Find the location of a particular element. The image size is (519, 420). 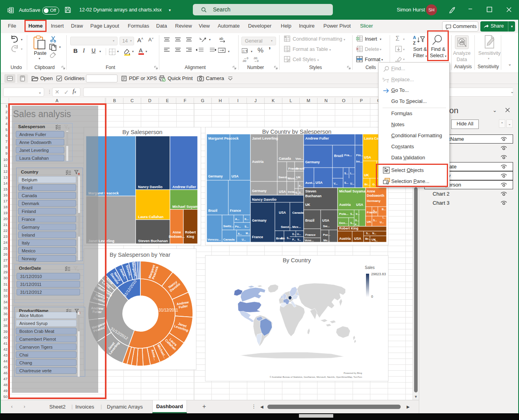

svg-text: A is located at coordinates (414, 37).